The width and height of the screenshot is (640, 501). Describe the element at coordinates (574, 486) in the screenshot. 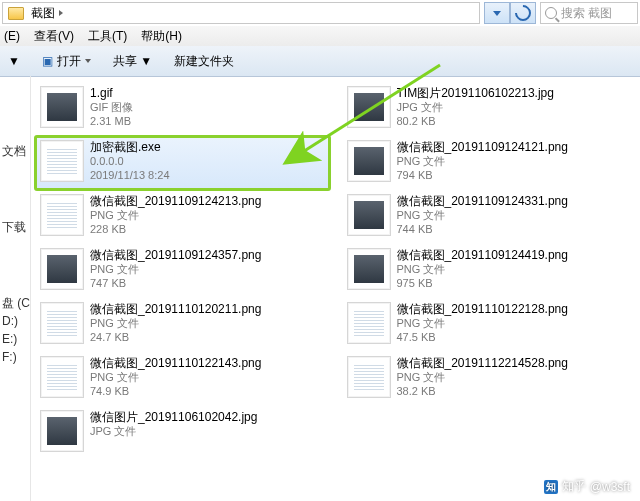

I see `watermark-brand: 知乎` at that location.